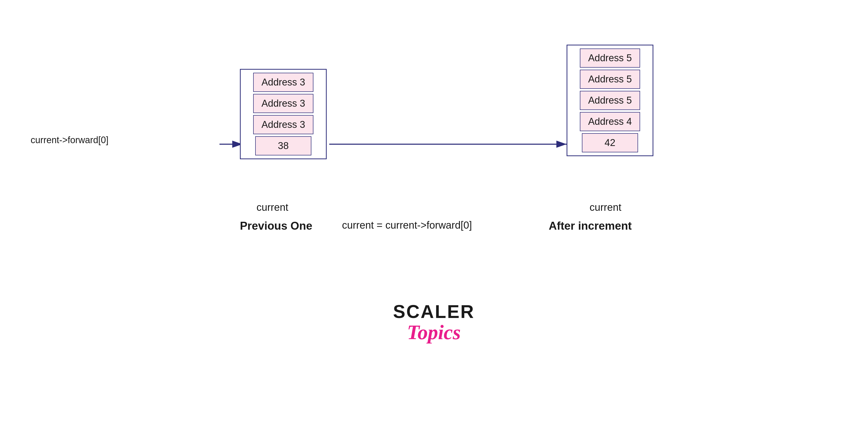 Image resolution: width=868 pixels, height=430 pixels. Describe the element at coordinates (276, 226) in the screenshot. I see `left-box-bold-label: Previous One` at that location.